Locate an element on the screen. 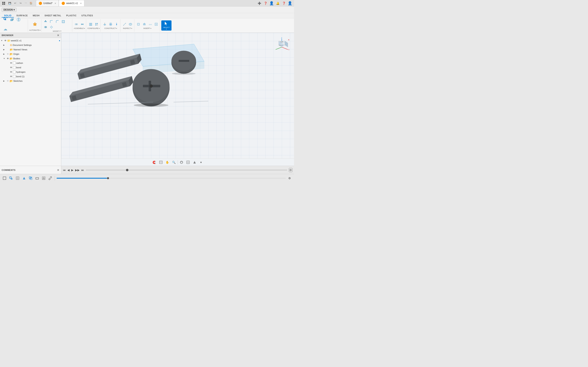 This screenshot has width=588, height=367. tree-box-carbon is located at coordinates (14, 63).